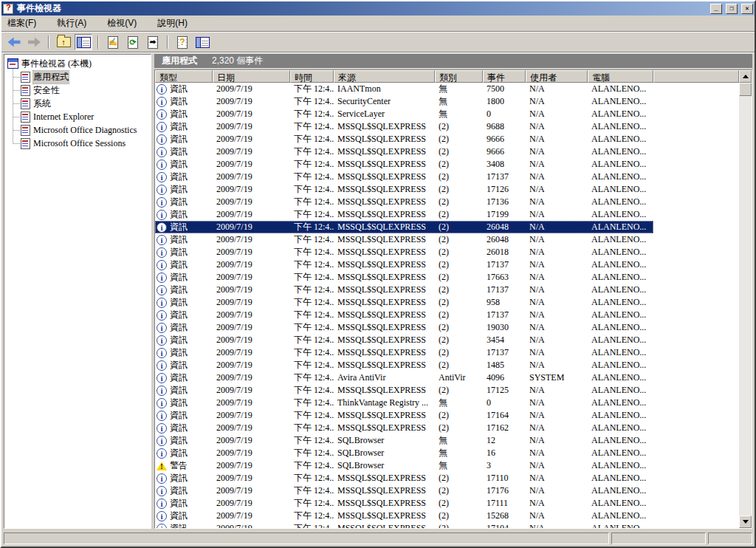 This screenshot has height=548, width=756. I want to click on status-bar, so click(378, 538).